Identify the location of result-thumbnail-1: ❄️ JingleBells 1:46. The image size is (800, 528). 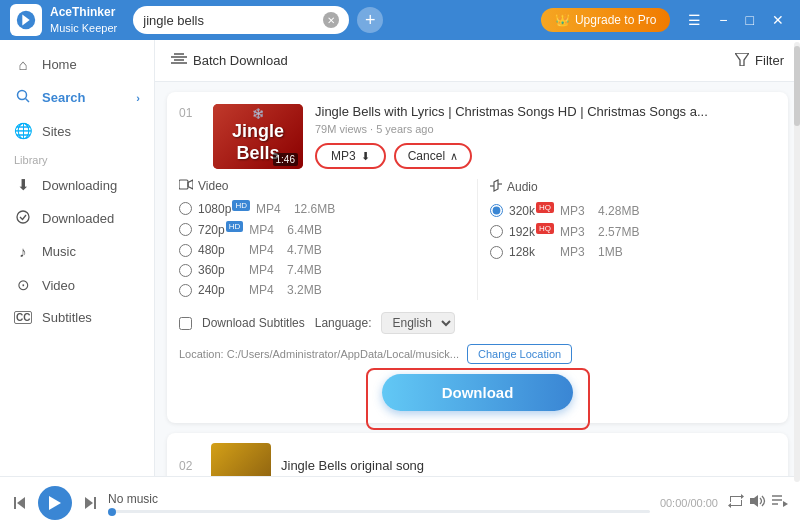
(258, 136).